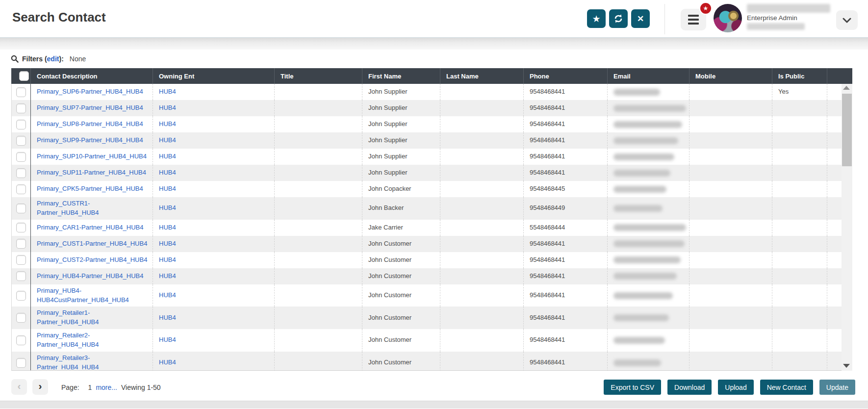 The width and height of the screenshot is (868, 409). Describe the element at coordinates (482, 76) in the screenshot. I see `col-header-last-name: Last Name` at that location.